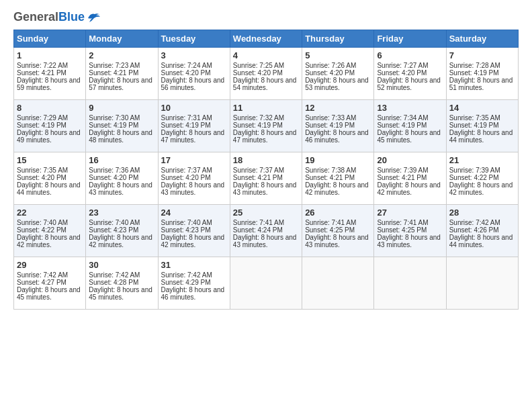  I want to click on day-number: 31, so click(194, 265).